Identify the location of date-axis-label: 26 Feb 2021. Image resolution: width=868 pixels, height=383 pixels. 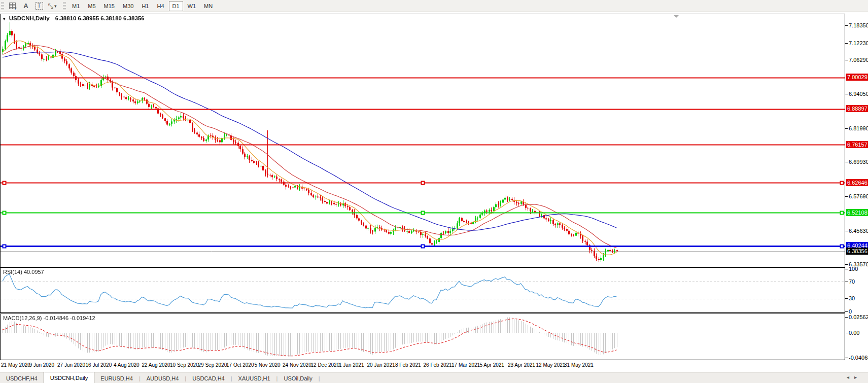
(438, 365).